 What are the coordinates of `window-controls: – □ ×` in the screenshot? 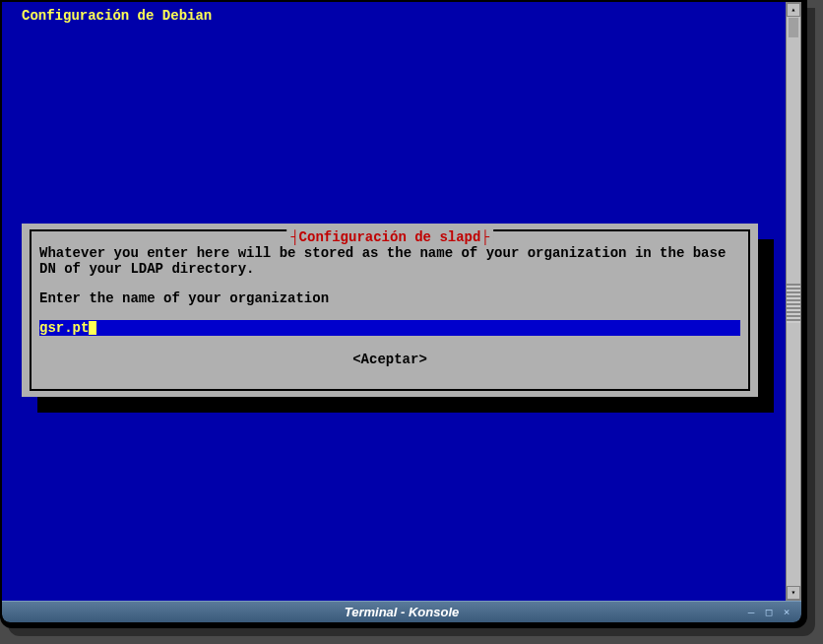 It's located at (769, 612).